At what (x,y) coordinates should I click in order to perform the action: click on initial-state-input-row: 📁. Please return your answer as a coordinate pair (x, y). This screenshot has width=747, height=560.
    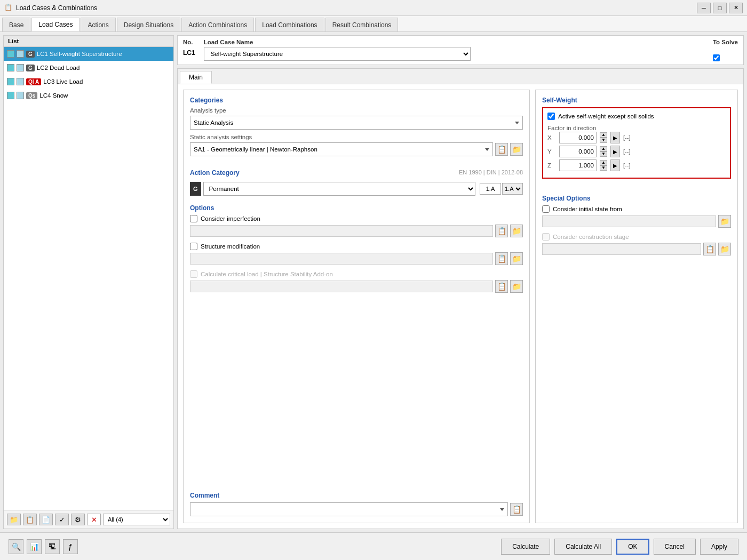
    Looking at the image, I should click on (637, 221).